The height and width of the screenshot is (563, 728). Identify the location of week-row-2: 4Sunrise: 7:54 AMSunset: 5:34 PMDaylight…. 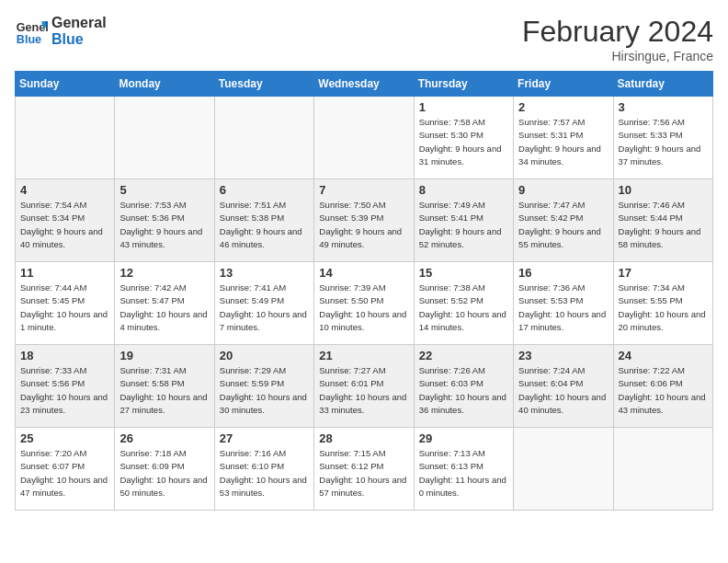
(364, 221).